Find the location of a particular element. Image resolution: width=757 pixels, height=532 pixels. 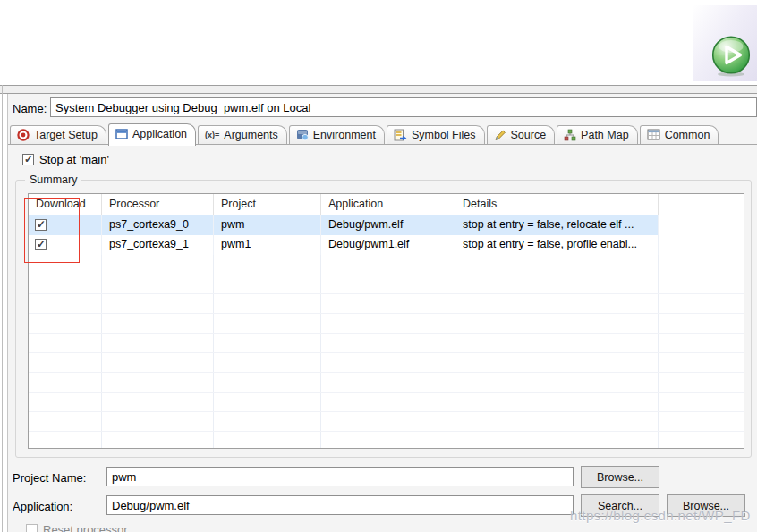

tab-environment: Environment is located at coordinates (336, 134).